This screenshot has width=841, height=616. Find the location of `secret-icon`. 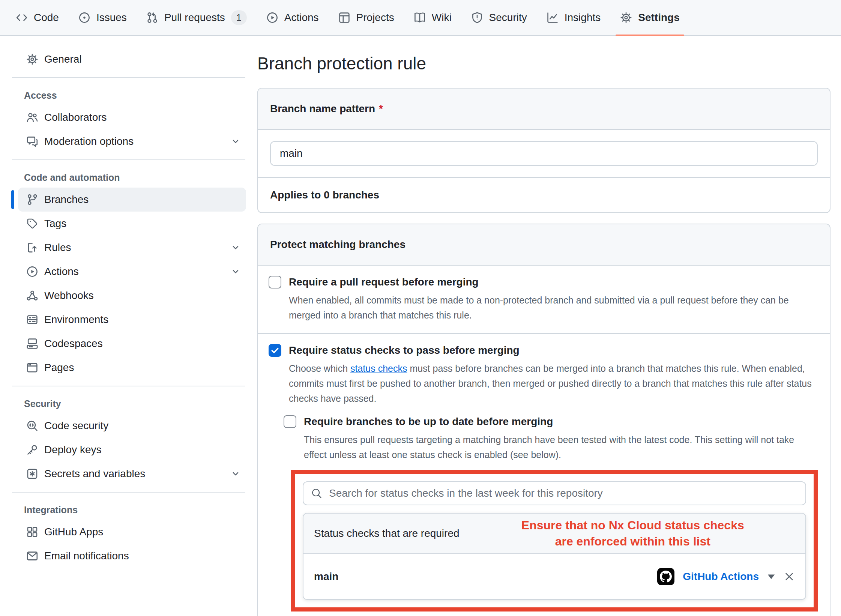

secret-icon is located at coordinates (32, 474).